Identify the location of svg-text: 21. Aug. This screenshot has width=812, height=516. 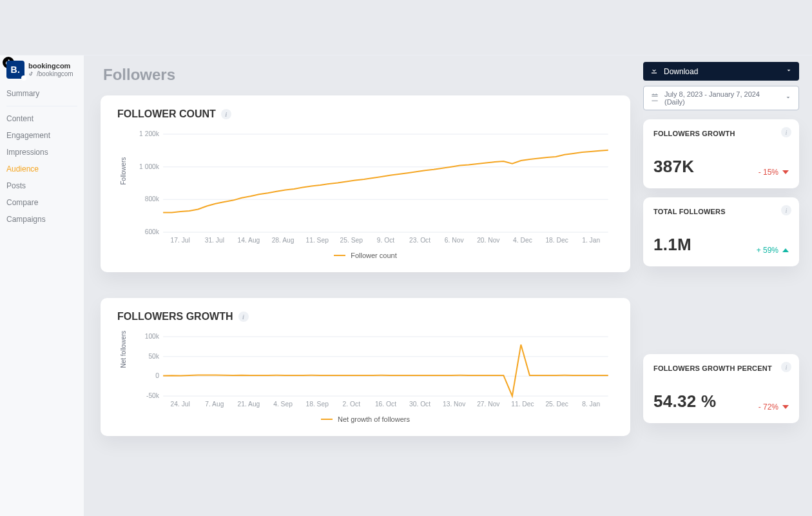
(249, 404).